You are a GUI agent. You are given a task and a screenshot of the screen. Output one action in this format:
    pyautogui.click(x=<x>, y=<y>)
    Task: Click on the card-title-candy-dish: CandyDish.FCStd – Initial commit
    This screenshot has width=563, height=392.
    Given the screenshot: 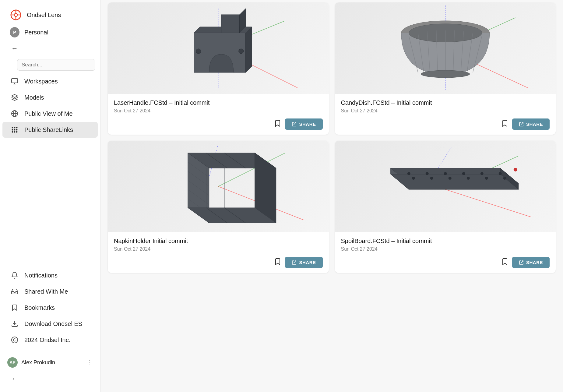 What is the action you would take?
    pyautogui.click(x=445, y=103)
    